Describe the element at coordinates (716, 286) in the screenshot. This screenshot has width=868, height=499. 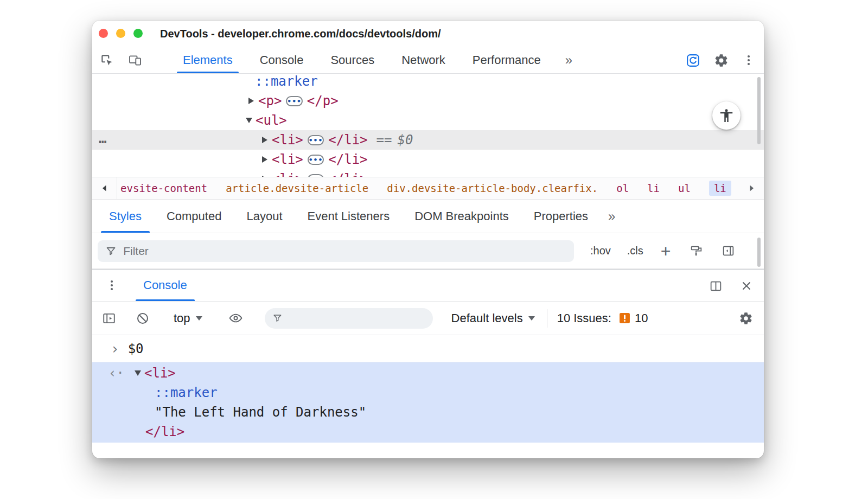
I see `split-panel-icon` at that location.